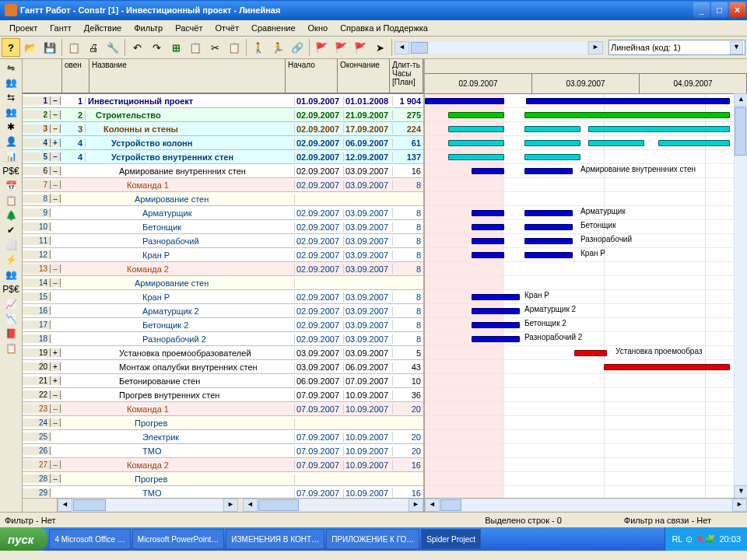 The image size is (747, 560). Describe the element at coordinates (677, 539) in the screenshot. I see `lang-indicator: RL` at that location.